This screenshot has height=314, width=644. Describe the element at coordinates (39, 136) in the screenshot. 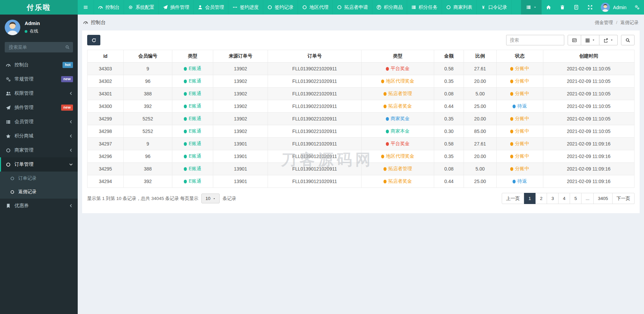

I see `sidebar-item-points-mall: 积分商城` at that location.